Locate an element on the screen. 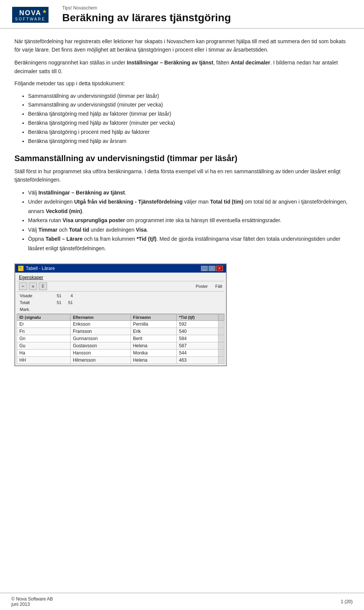 This screenshot has height=610, width=364. cell-tid: 592 is located at coordinates (198, 325).